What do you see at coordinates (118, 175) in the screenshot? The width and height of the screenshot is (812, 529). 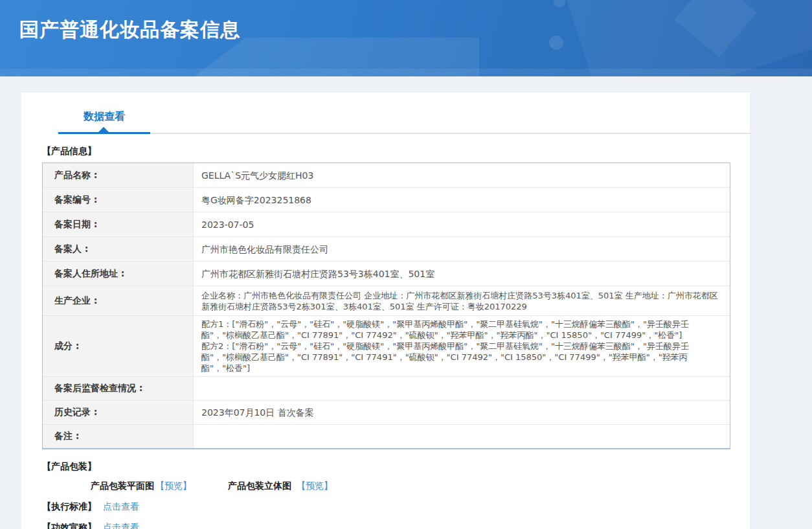 I see `row-label: 产品名称 :` at bounding box center [118, 175].